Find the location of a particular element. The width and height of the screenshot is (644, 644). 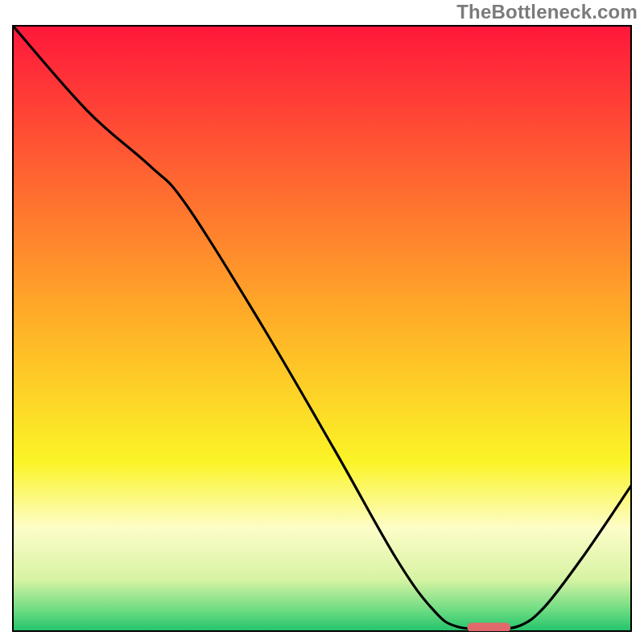

optimal-range-marker is located at coordinates (489, 627).